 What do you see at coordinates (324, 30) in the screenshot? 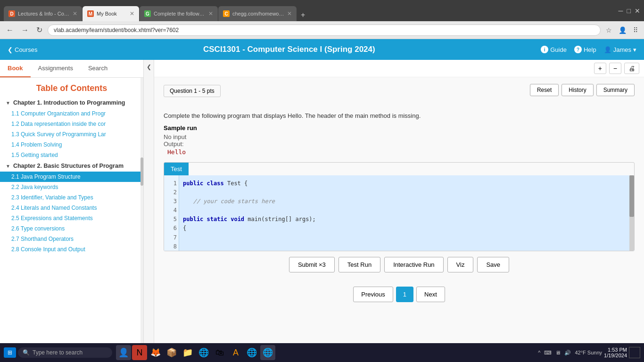
I see `address-input` at bounding box center [324, 30].